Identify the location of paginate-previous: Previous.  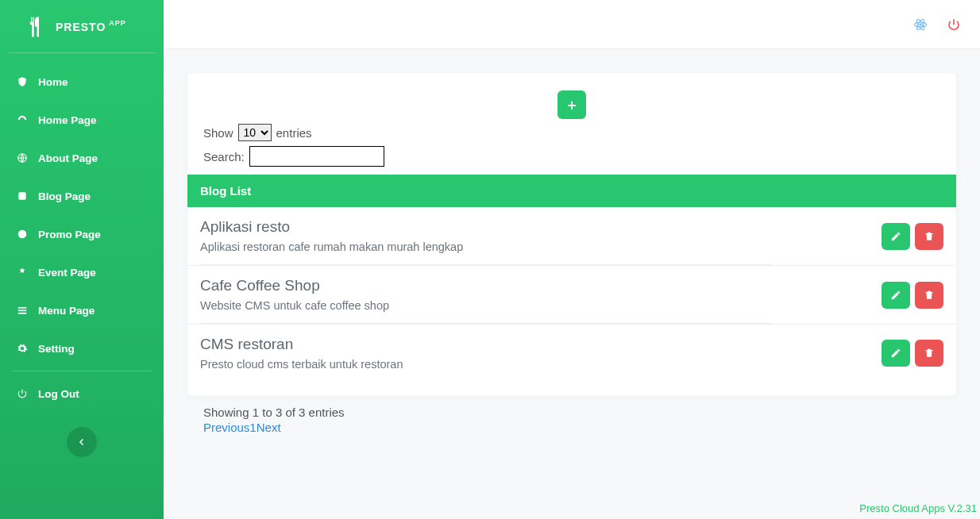
(226, 427).